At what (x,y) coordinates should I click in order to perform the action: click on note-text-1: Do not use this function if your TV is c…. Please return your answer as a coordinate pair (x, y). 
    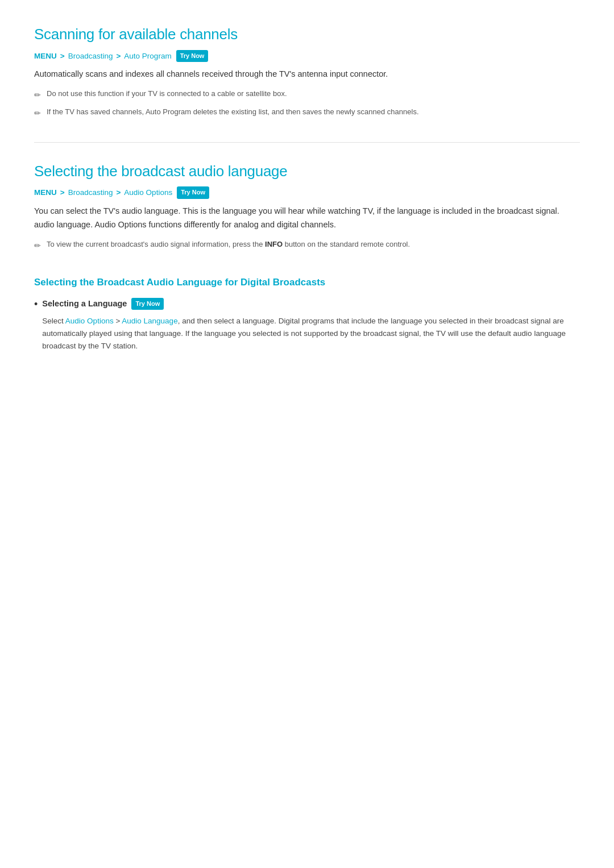
    Looking at the image, I should click on (313, 94).